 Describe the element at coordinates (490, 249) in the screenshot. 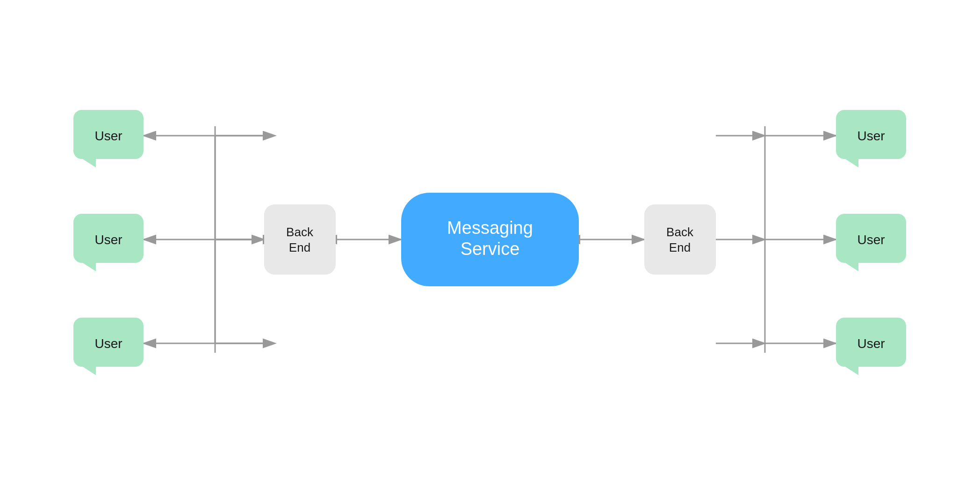

I see `messaging-service-label-2: Service` at that location.